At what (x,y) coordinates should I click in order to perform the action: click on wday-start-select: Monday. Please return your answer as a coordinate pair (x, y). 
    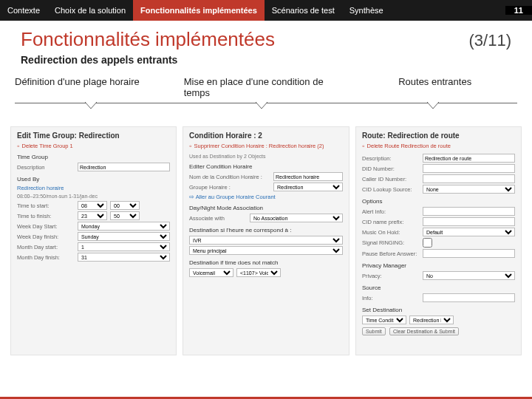
    Looking at the image, I should click on (124, 226).